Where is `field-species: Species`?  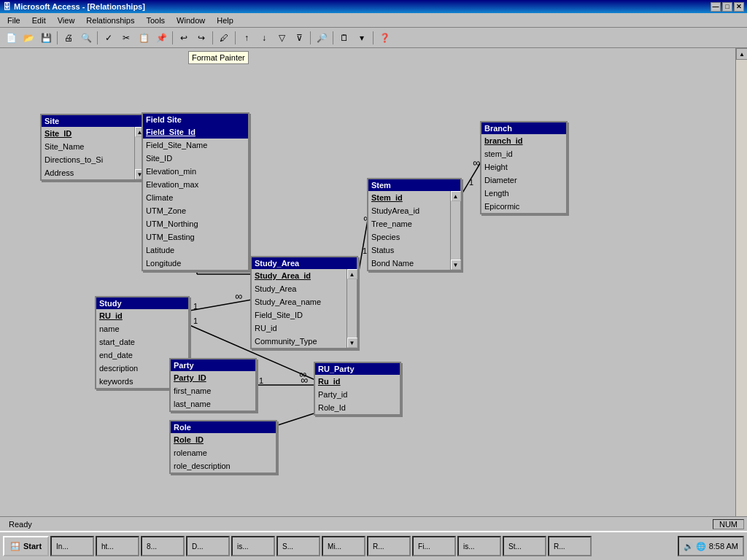 field-species: Species is located at coordinates (409, 237).